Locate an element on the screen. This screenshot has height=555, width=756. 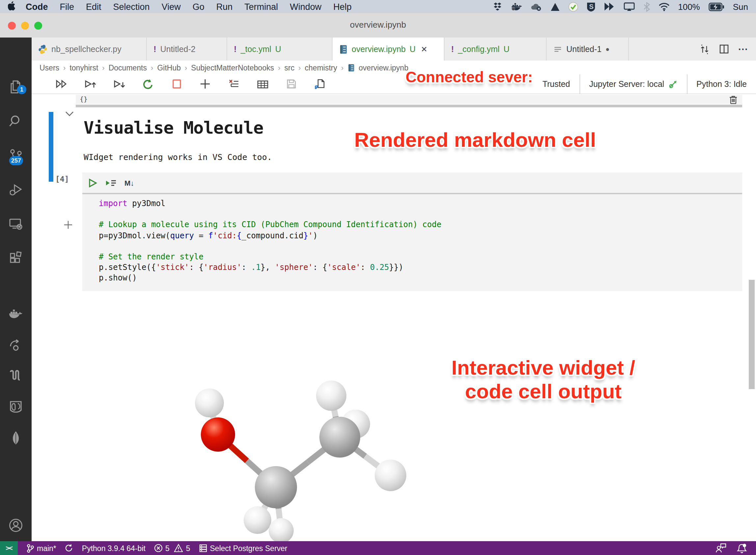
sync-changes is located at coordinates (69, 548).